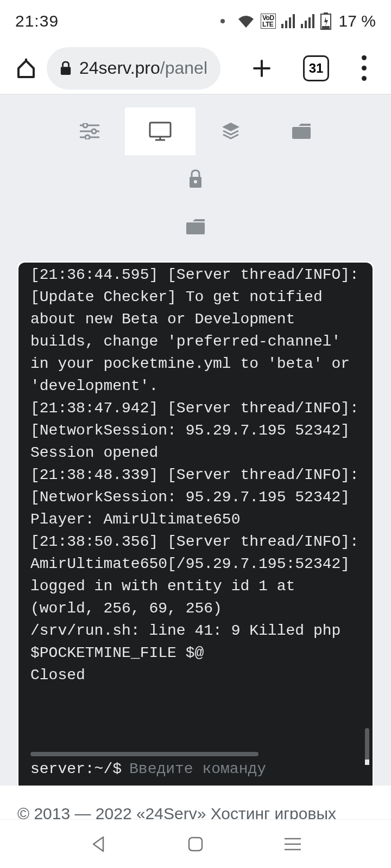 The image size is (391, 868). What do you see at coordinates (367, 762) in the screenshot?
I see `vertical-scrollbar-end` at bounding box center [367, 762].